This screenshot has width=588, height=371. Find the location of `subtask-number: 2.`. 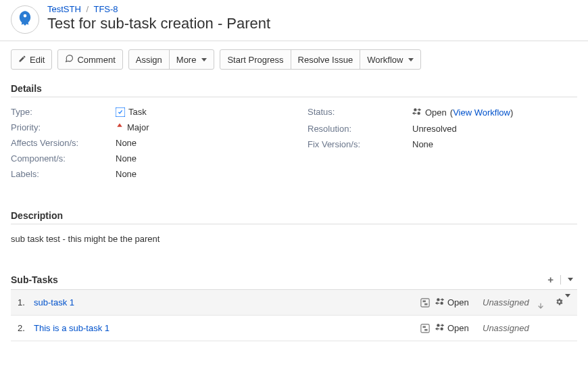

subtask-number: 2. is located at coordinates (26, 328).